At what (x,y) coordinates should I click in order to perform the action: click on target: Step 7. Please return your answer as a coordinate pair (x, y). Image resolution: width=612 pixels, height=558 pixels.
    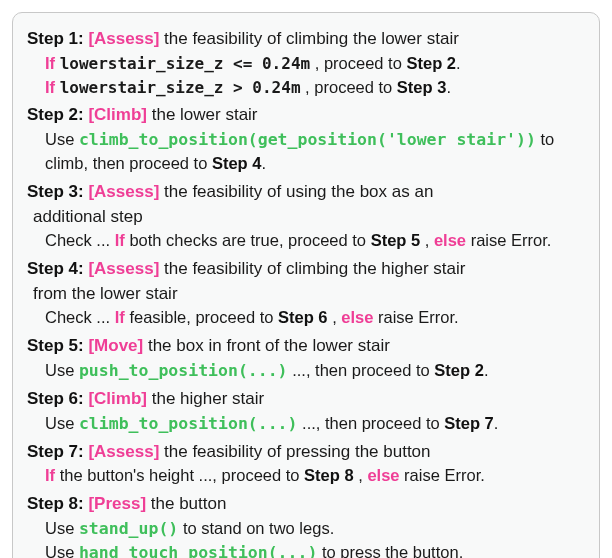
    Looking at the image, I should click on (469, 423).